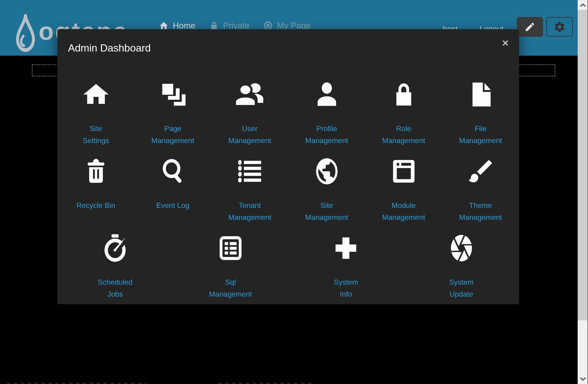 This screenshot has width=588, height=384. What do you see at coordinates (173, 94) in the screenshot?
I see `pages-icon` at bounding box center [173, 94].